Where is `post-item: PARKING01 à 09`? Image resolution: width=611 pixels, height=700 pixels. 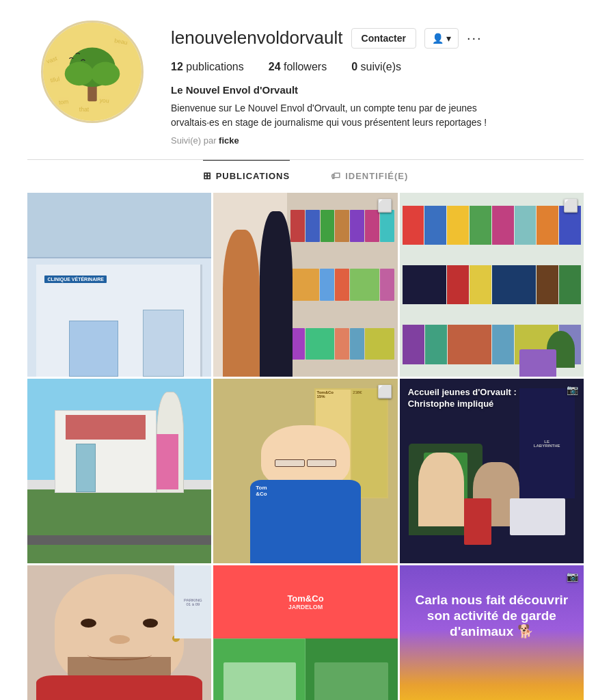
post-item: PARKING01 à 09 is located at coordinates (119, 633).